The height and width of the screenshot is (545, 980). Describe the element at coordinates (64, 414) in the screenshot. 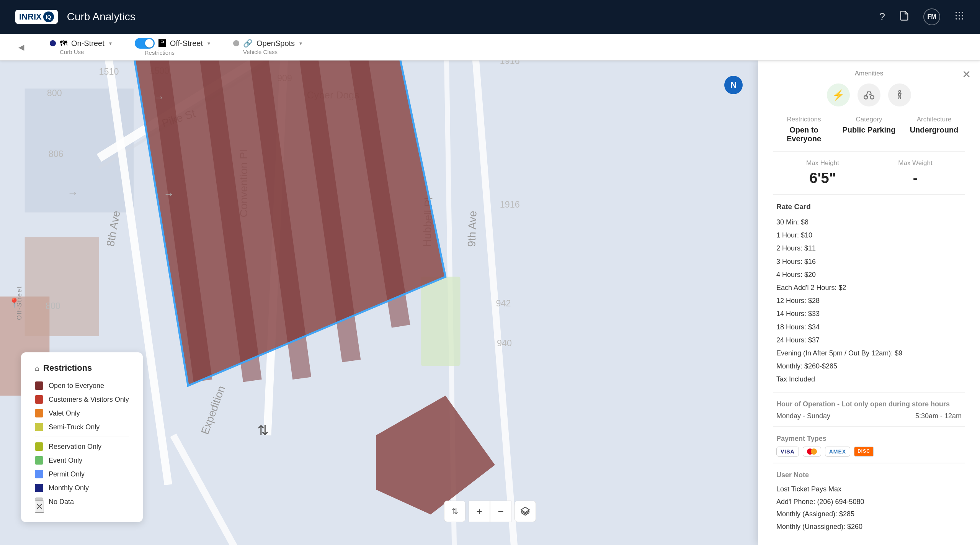

I see `legend-label-2: Valet Only` at that location.